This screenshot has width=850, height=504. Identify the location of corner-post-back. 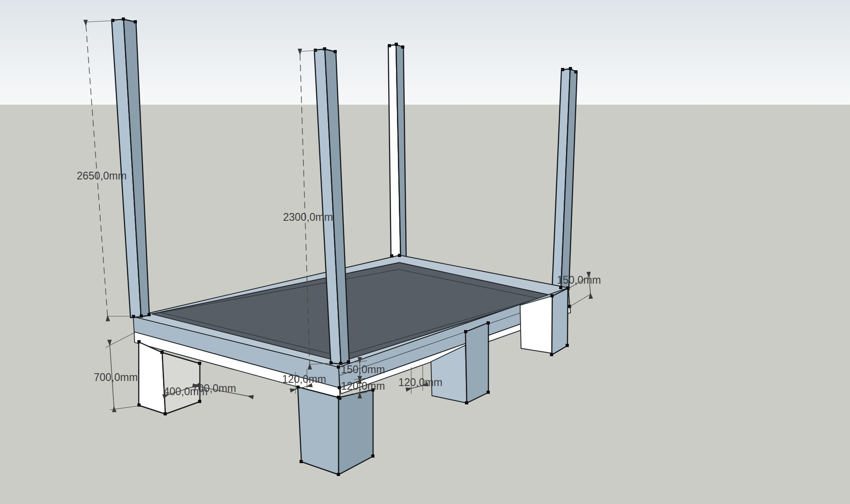
(397, 151).